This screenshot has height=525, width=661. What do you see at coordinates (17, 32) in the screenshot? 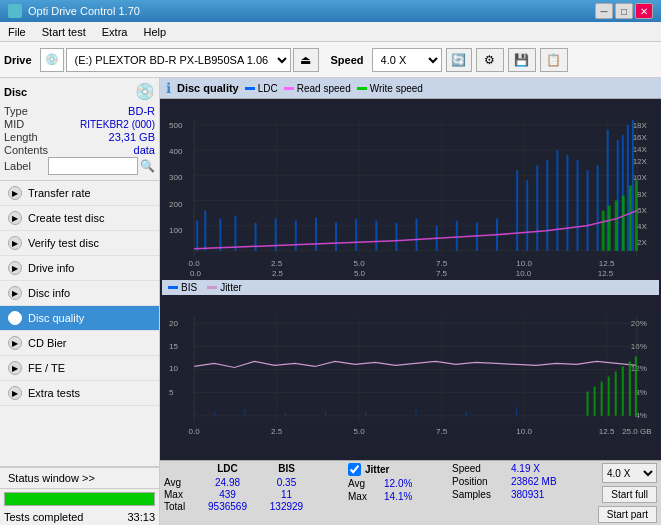
I see `menu-file: File` at bounding box center [17, 32].